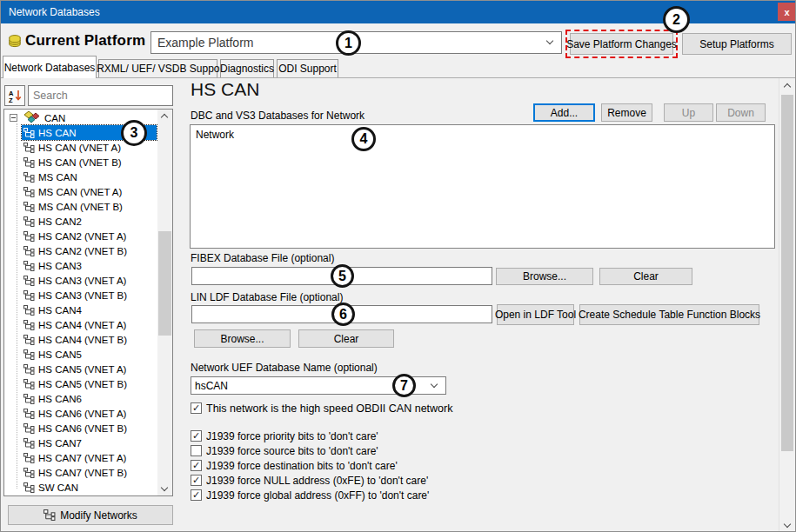 Image resolution: width=796 pixels, height=532 pixels. Describe the element at coordinates (308, 68) in the screenshot. I see `tab-odi-support: ODI Support` at that location.